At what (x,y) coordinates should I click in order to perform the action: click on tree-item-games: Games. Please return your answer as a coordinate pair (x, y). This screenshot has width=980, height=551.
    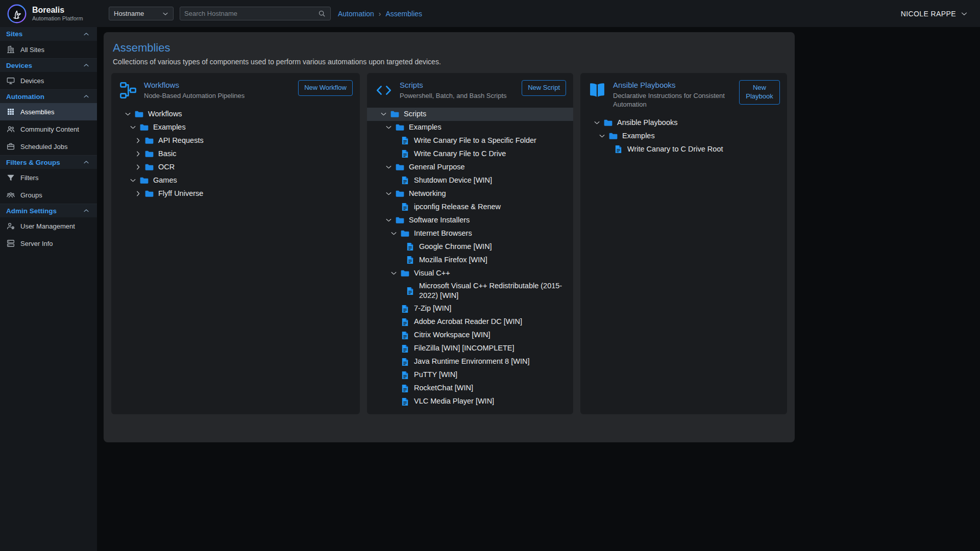
    Looking at the image, I should click on (236, 181).